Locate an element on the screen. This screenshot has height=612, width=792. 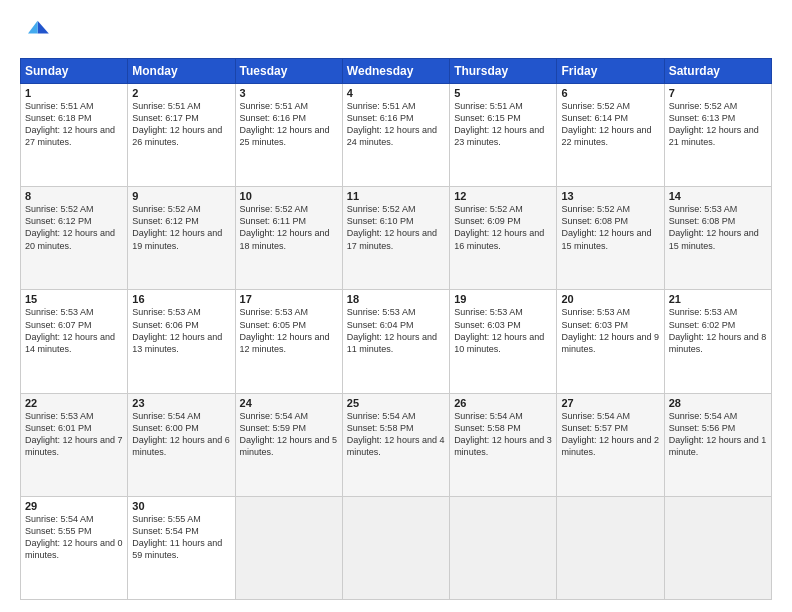
day-header-thursday: Thursday is located at coordinates (504, 72).